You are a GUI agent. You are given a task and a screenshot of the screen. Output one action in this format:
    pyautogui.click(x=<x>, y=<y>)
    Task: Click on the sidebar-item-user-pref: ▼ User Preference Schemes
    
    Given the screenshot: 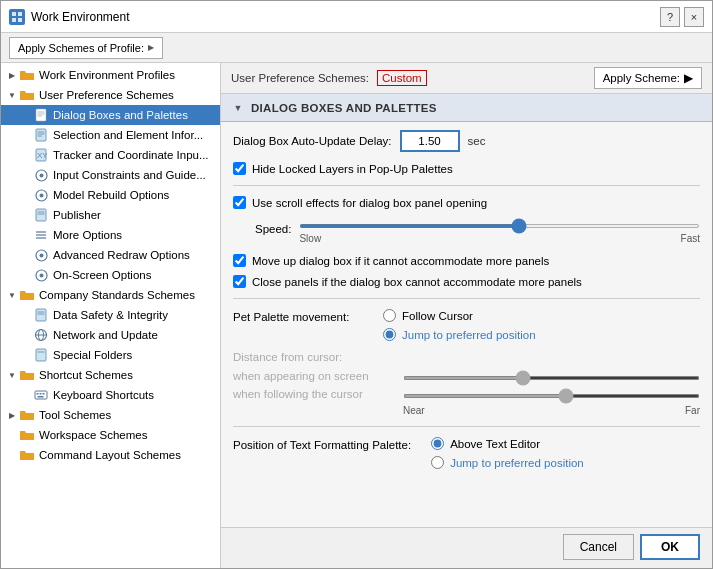 What is the action you would take?
    pyautogui.click(x=110, y=95)
    